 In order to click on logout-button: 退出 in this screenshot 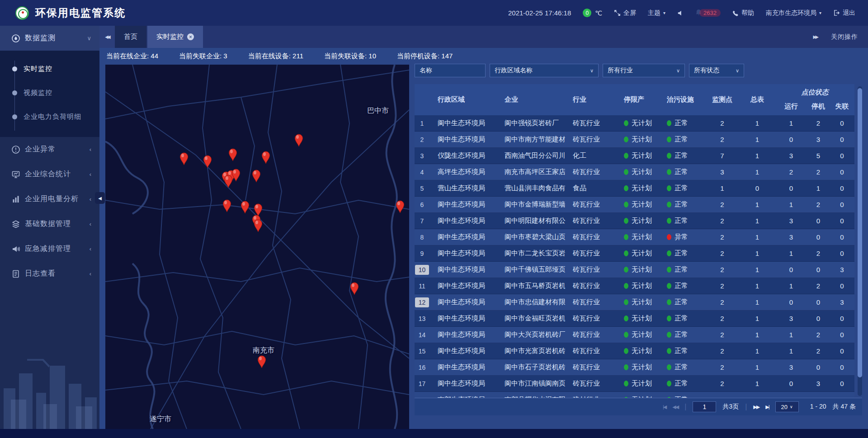, I will do `click(844, 13)`.